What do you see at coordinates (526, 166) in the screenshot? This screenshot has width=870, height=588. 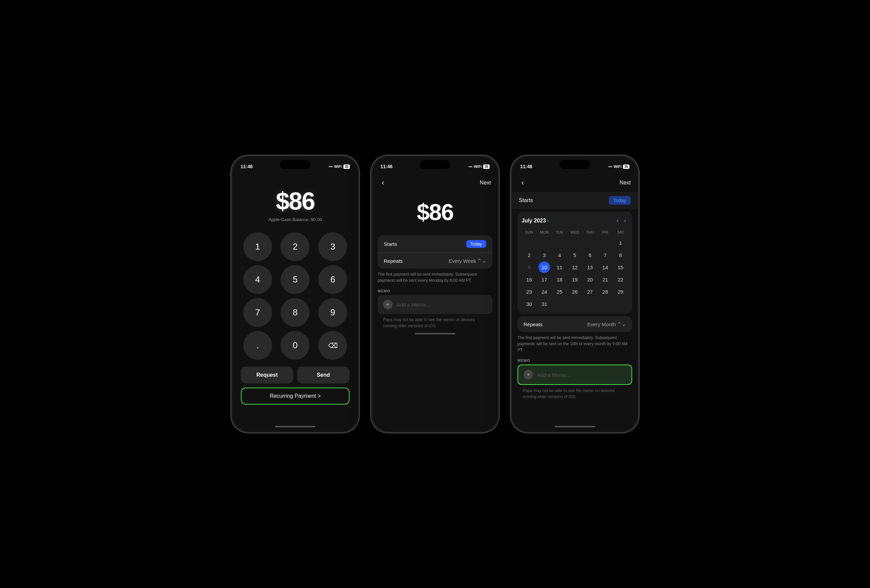 I see `time-3: 11:46` at bounding box center [526, 166].